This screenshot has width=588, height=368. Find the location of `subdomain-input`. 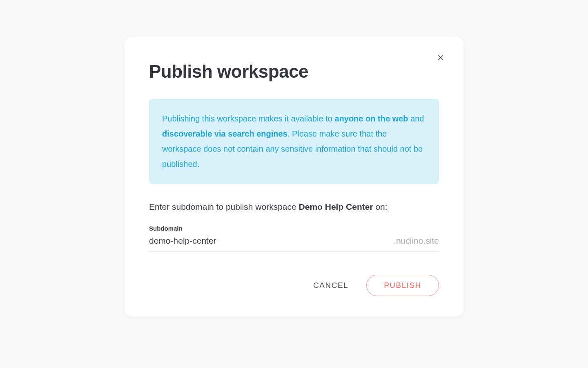

subdomain-input is located at coordinates (271, 241).